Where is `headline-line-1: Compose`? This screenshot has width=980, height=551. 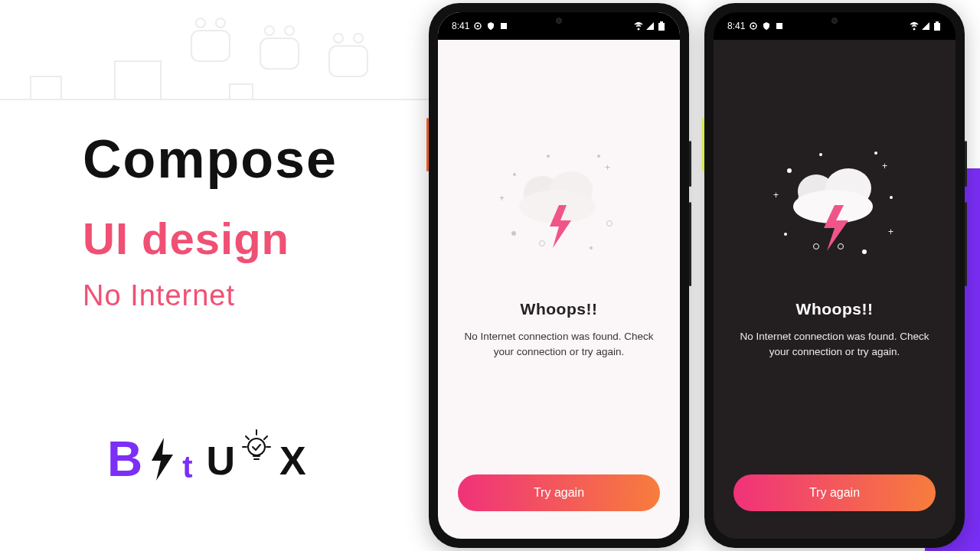
headline-line-1: Compose is located at coordinates (243, 159).